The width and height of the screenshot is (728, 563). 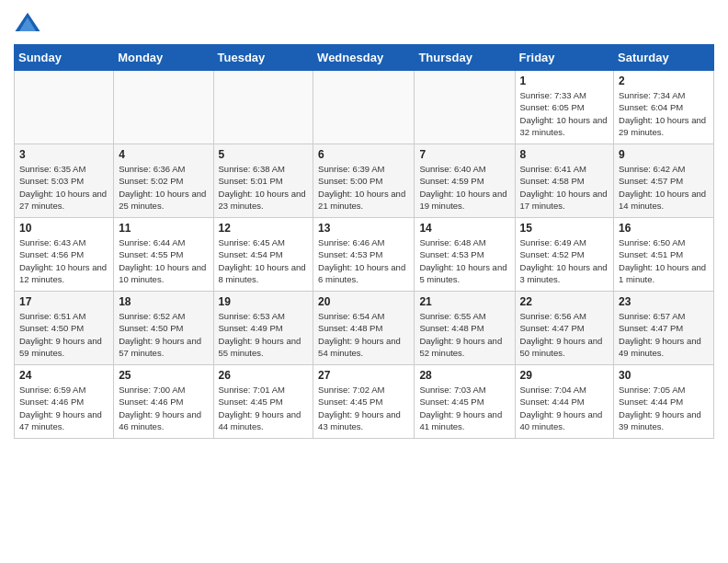 What do you see at coordinates (64, 408) in the screenshot?
I see `day-info: Sunrise: 6:59 AM Sunset: 4:46 PM Dayligh…` at bounding box center [64, 408].